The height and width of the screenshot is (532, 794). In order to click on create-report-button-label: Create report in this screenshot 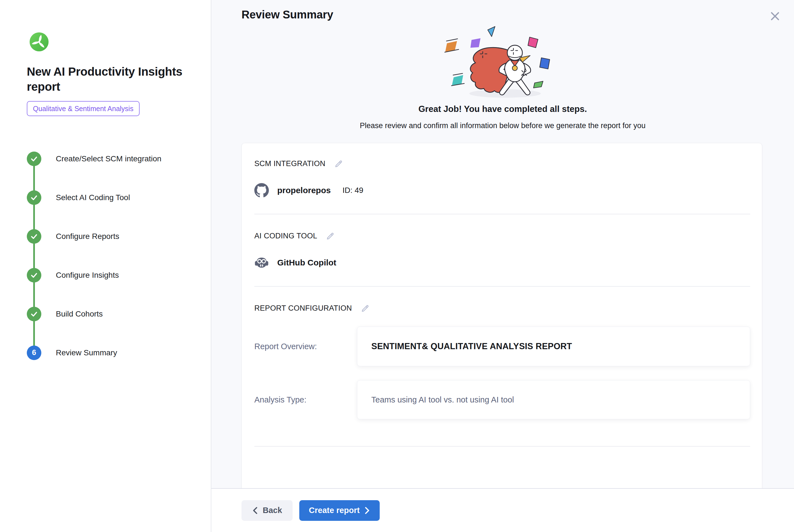, I will do `click(334, 510)`.